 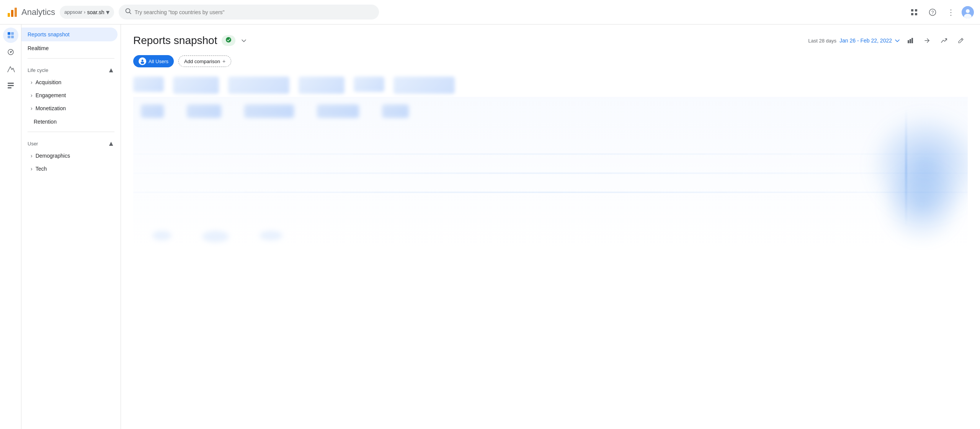 What do you see at coordinates (229, 41) in the screenshot?
I see `status-badge` at bounding box center [229, 41].